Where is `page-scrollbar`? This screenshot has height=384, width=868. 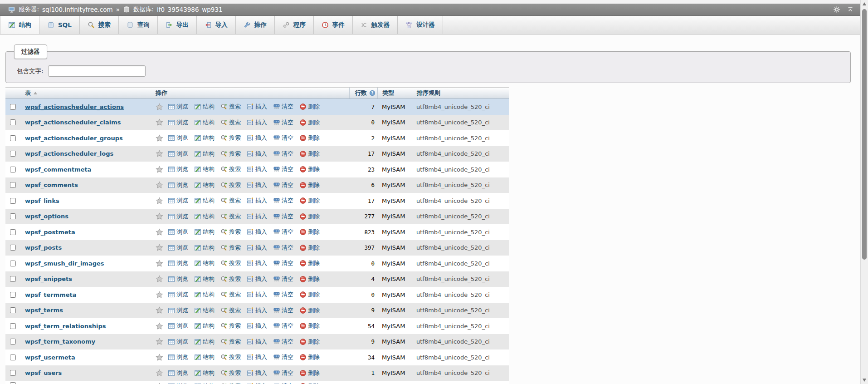
page-scrollbar is located at coordinates (864, 192).